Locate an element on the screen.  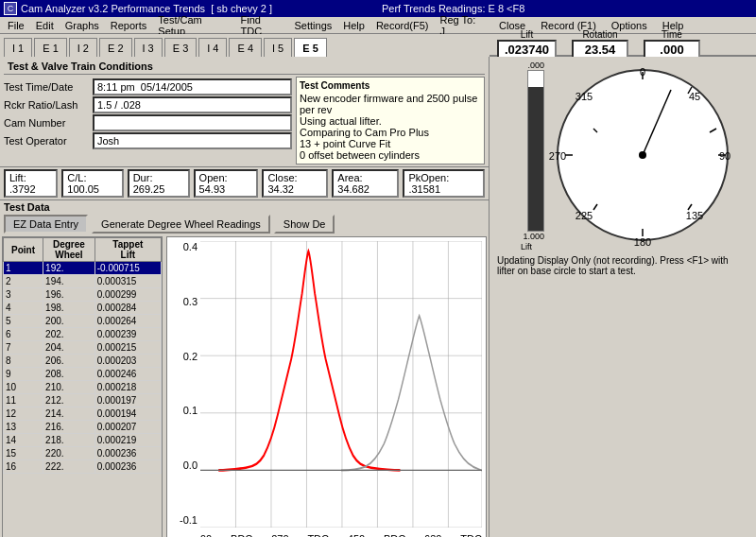
table-row: 15220.0.000236 is located at coordinates (83, 454).